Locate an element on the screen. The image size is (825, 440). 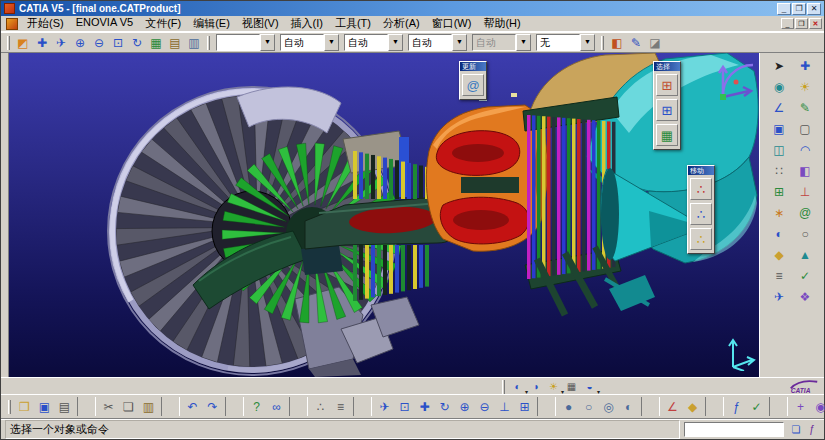
floating-toolbar-move: 移动 ∴∴∴ is located at coordinates (701, 210).